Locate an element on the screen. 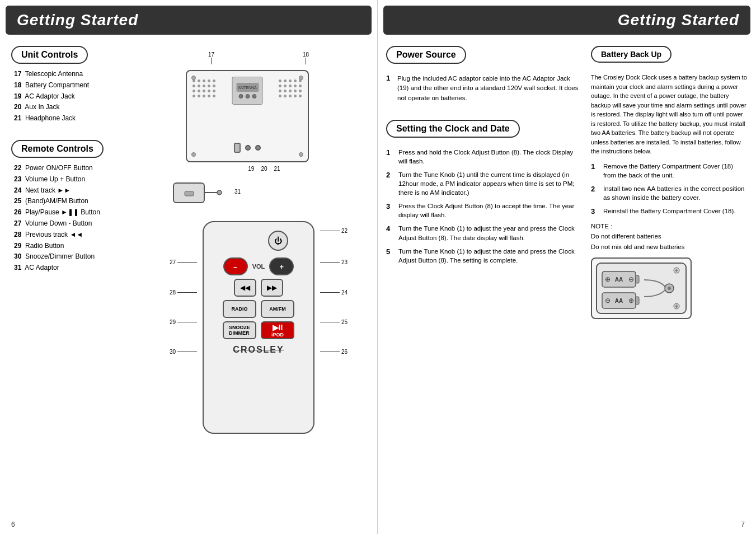  amfm-btn: AM/FM is located at coordinates (278, 309).